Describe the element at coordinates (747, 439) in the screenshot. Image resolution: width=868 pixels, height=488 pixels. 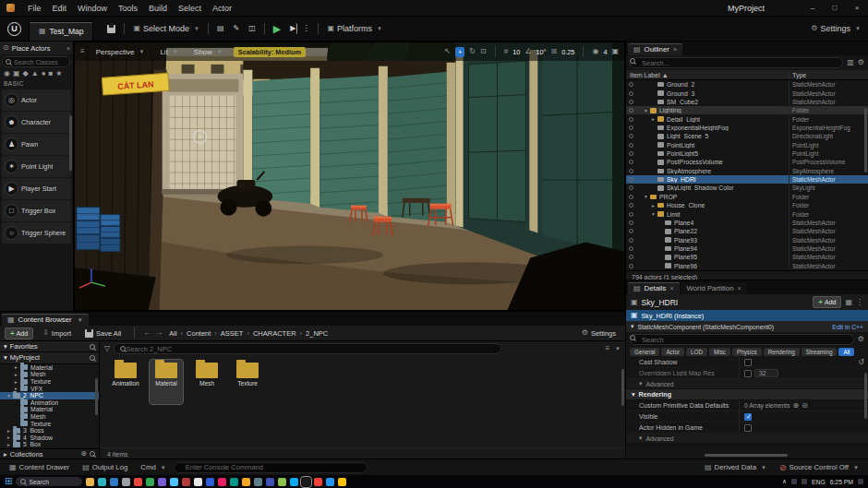
I see `advanced-expander: ▾ Advanced` at that location.